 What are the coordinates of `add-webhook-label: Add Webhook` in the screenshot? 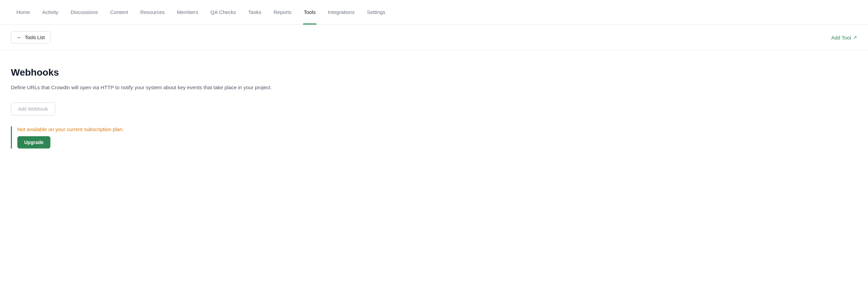 It's located at (33, 109).